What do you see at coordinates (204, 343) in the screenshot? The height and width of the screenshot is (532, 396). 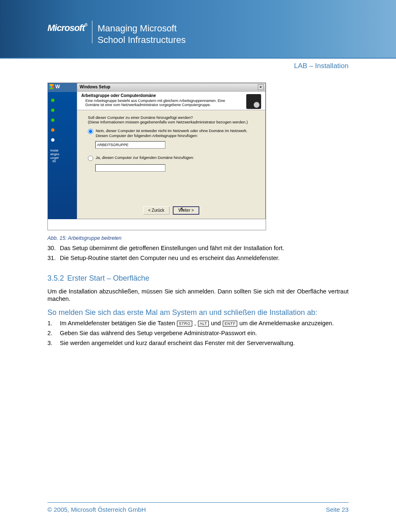 I see `step-text: Sie werden angemeldet und kurz darauf er…` at bounding box center [204, 343].